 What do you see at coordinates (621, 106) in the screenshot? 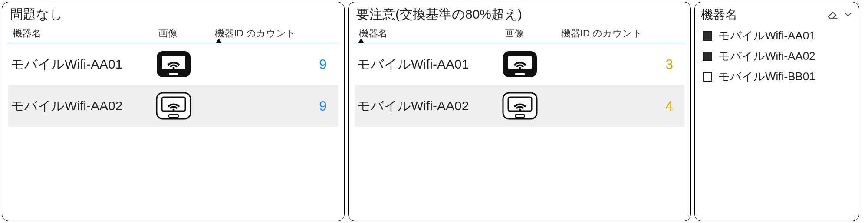
I see `cell-count: 4` at bounding box center [621, 106].